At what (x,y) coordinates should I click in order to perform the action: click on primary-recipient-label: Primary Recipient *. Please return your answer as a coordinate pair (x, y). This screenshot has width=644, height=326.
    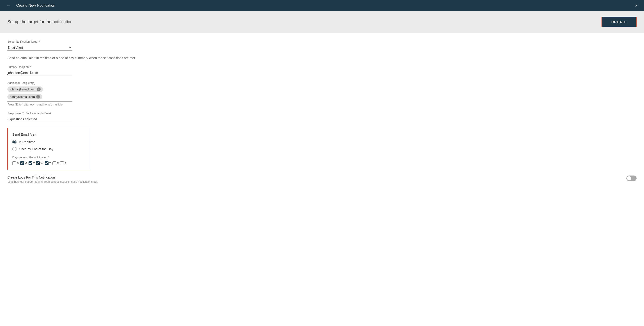
    Looking at the image, I should click on (322, 67).